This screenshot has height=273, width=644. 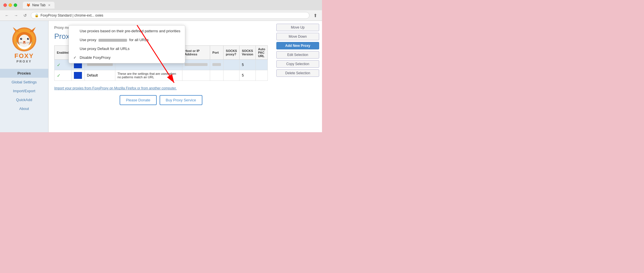 What do you see at coordinates (170, 15) in the screenshot?
I see `address-box: 🔒 FoxyProxy Standard | chrome-ext... oxi…` at bounding box center [170, 15].